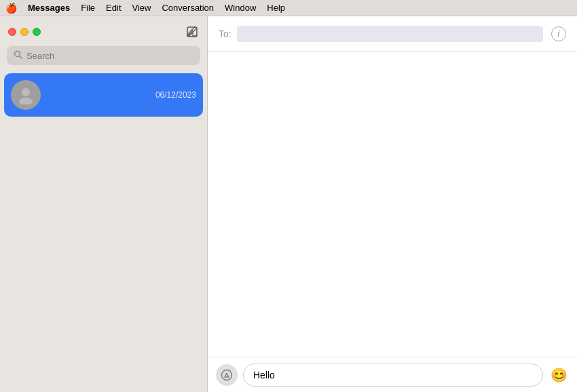 The width and height of the screenshot is (577, 392). What do you see at coordinates (176, 95) in the screenshot?
I see `conversation-date: 06/12/2023` at bounding box center [176, 95].